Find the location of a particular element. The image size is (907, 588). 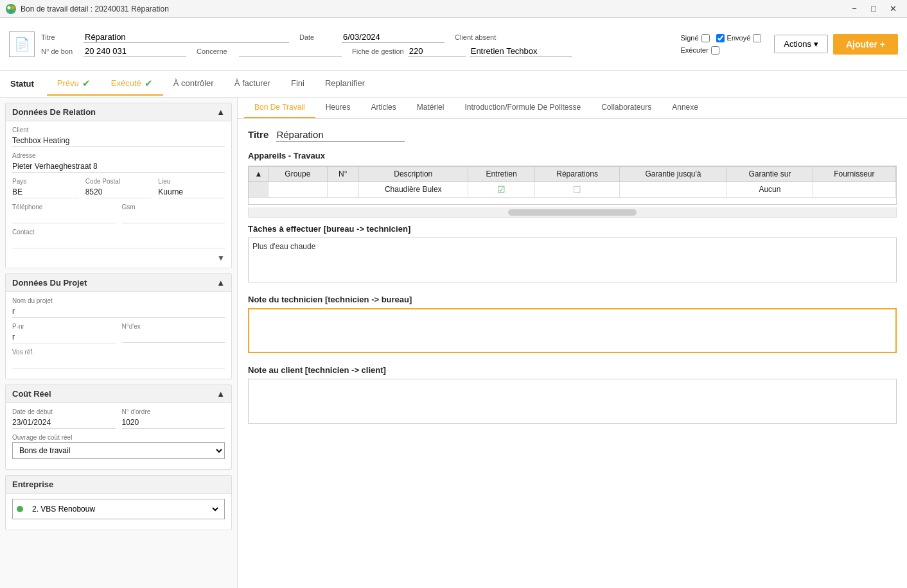

nordre-label: N° d'ordre is located at coordinates (173, 412).